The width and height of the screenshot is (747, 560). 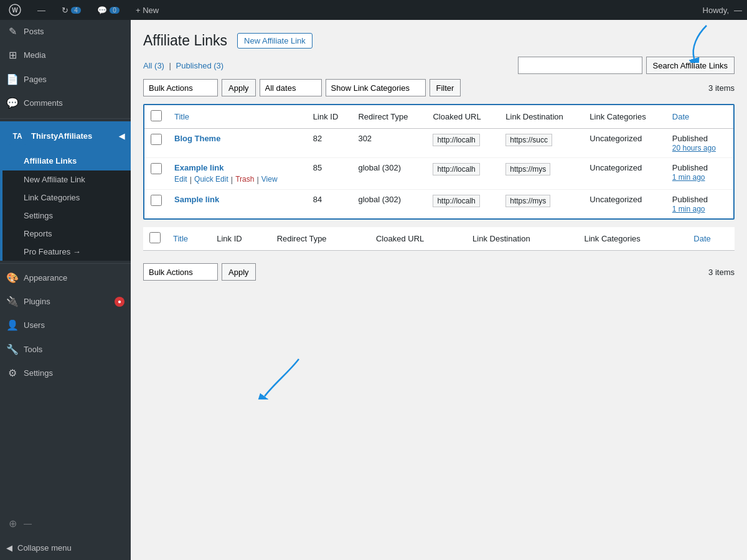 I want to click on updates-badge: 4, so click(x=76, y=10).